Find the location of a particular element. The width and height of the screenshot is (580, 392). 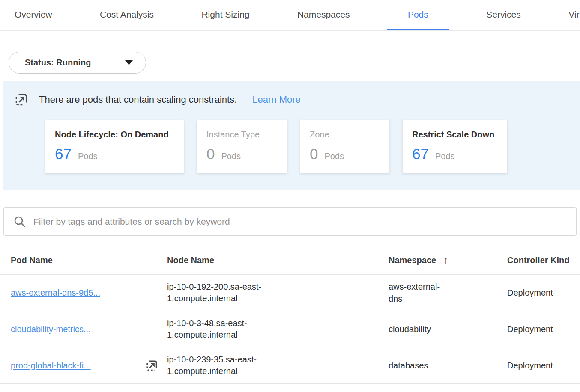

constraint-card: Node Lifecycle: On Demand 67 Pods is located at coordinates (115, 146).